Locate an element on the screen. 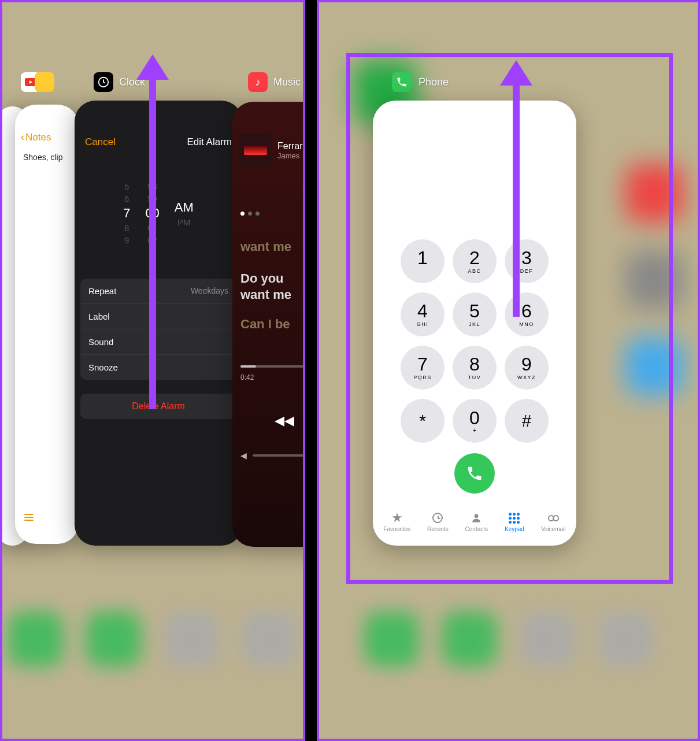 The image size is (700, 741). key-3: 3DEF is located at coordinates (527, 261).